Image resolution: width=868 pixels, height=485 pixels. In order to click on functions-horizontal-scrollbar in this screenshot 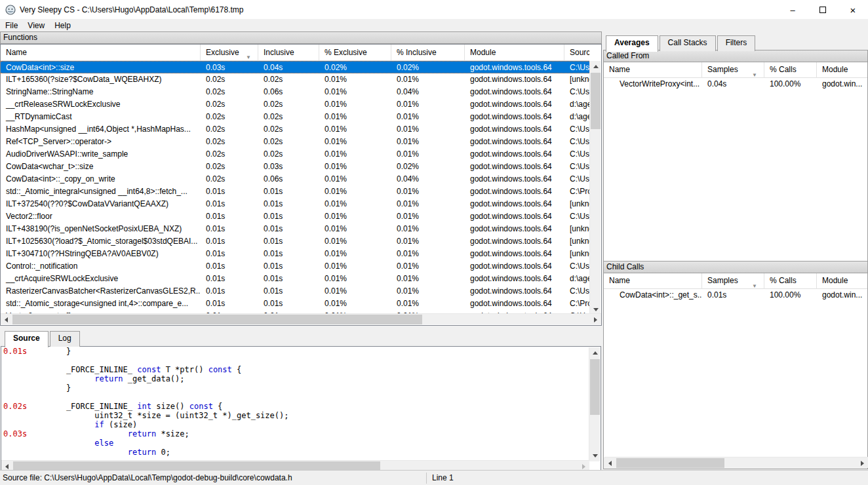, I will do `click(301, 319)`.